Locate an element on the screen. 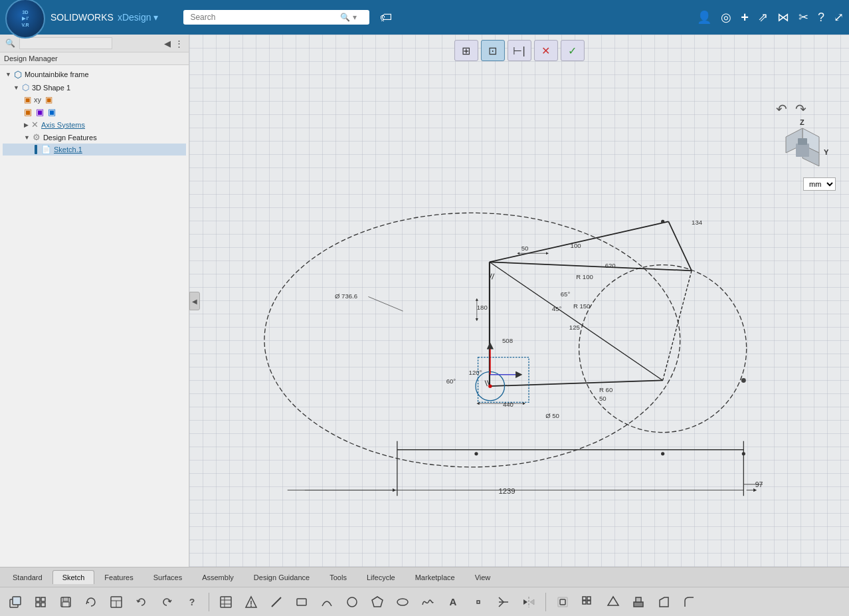 This screenshot has height=616, width=849. chamfer-btn is located at coordinates (664, 602).